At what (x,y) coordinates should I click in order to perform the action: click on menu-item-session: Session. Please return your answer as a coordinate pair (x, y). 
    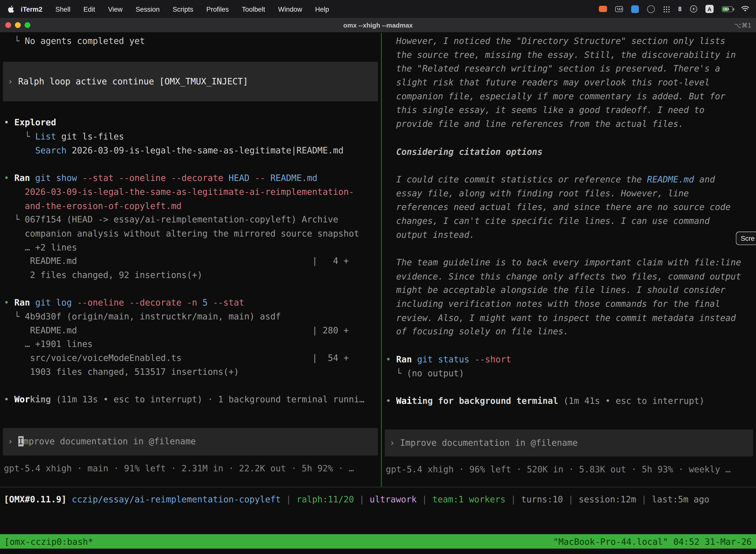
    Looking at the image, I should click on (148, 9).